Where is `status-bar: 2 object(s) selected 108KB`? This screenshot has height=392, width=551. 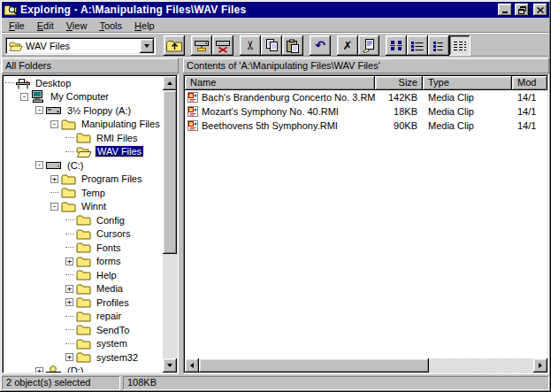 status-bar: 2 object(s) selected 108KB is located at coordinates (276, 382).